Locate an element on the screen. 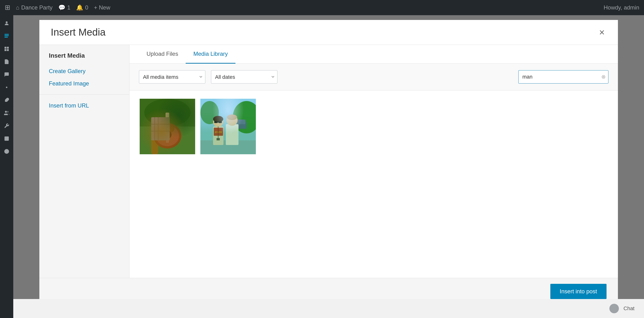  sidebar-icon-settings is located at coordinates (6, 139).